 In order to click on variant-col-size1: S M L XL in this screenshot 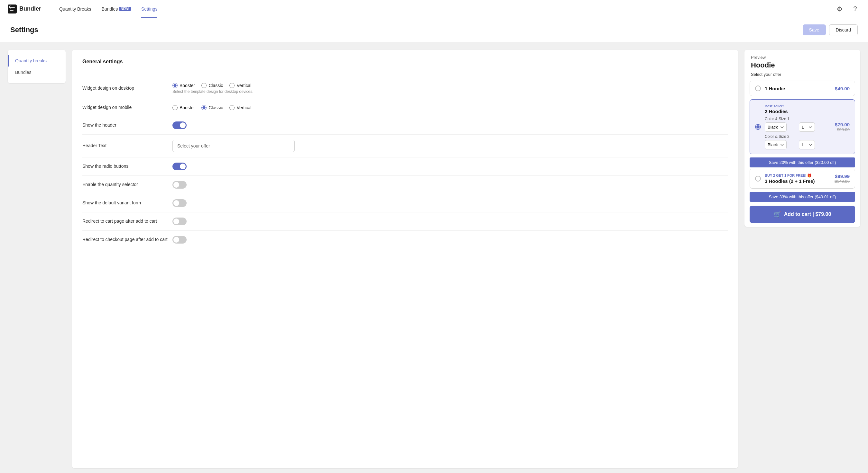, I will do `click(815, 127)`.